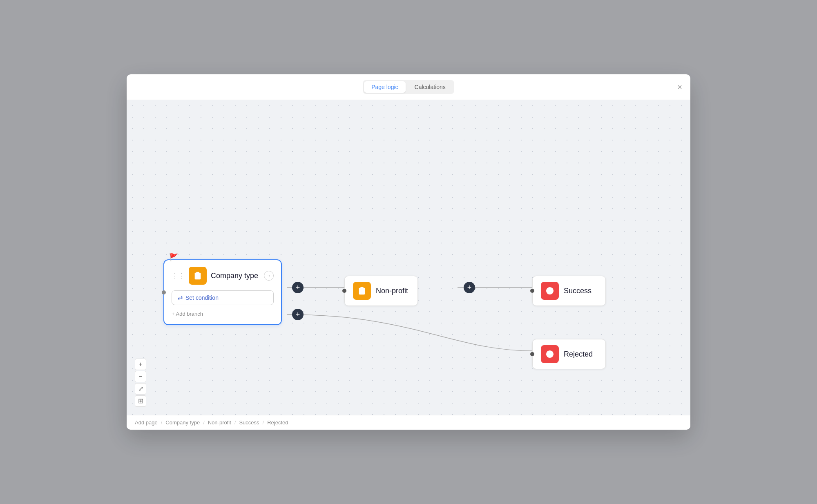  Describe the element at coordinates (278, 422) in the screenshot. I see `breadcrumb-rejected: Rejected` at that location.